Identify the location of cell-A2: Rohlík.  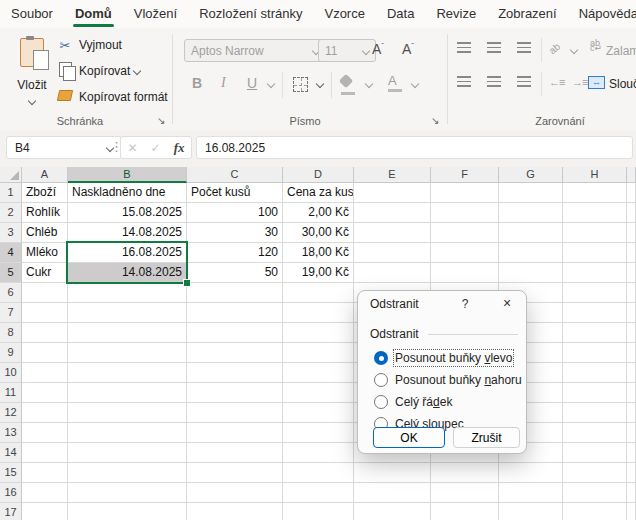
(45, 213).